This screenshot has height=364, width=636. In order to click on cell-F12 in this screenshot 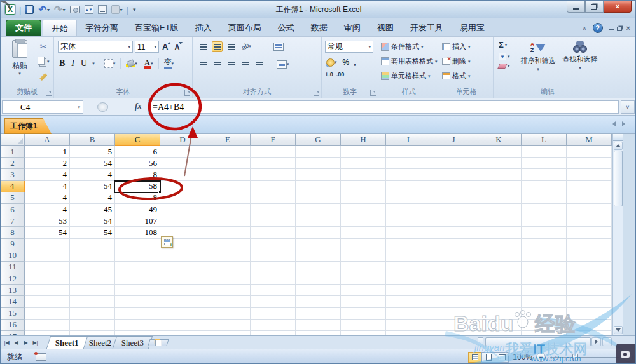, I will do `click(273, 279)`.